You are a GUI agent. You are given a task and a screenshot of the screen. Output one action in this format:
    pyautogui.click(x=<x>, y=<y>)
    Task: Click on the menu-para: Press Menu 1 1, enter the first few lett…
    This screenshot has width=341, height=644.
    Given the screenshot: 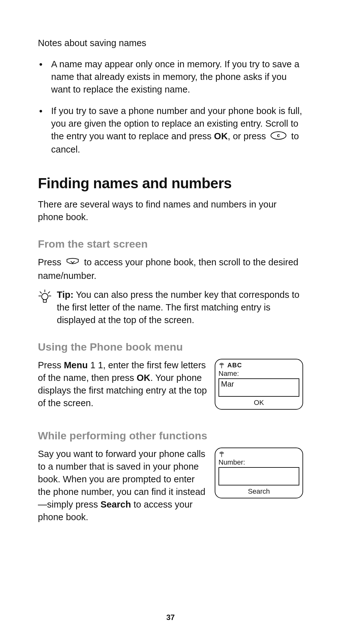 What is the action you would take?
    pyautogui.click(x=123, y=384)
    